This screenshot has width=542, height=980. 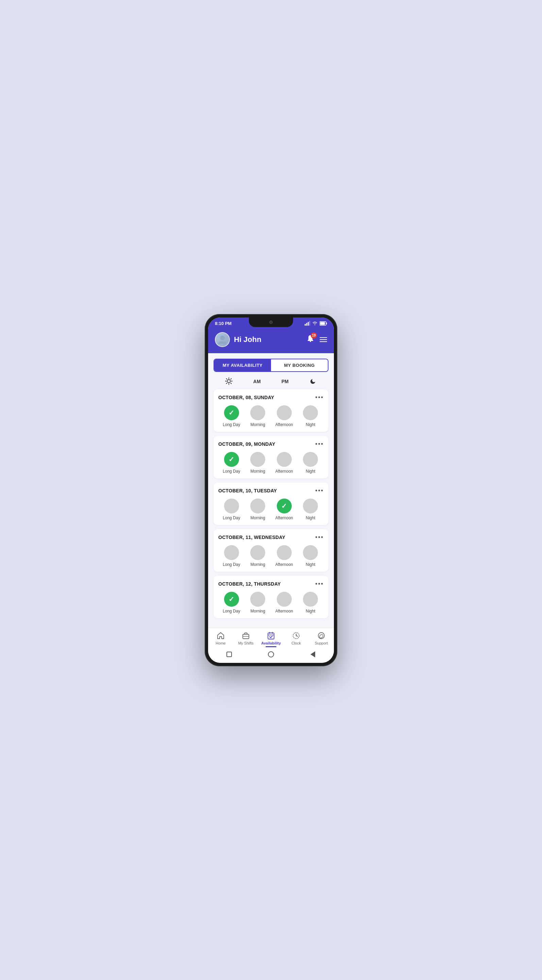 I want to click on calendar-check-icon, so click(x=271, y=636).